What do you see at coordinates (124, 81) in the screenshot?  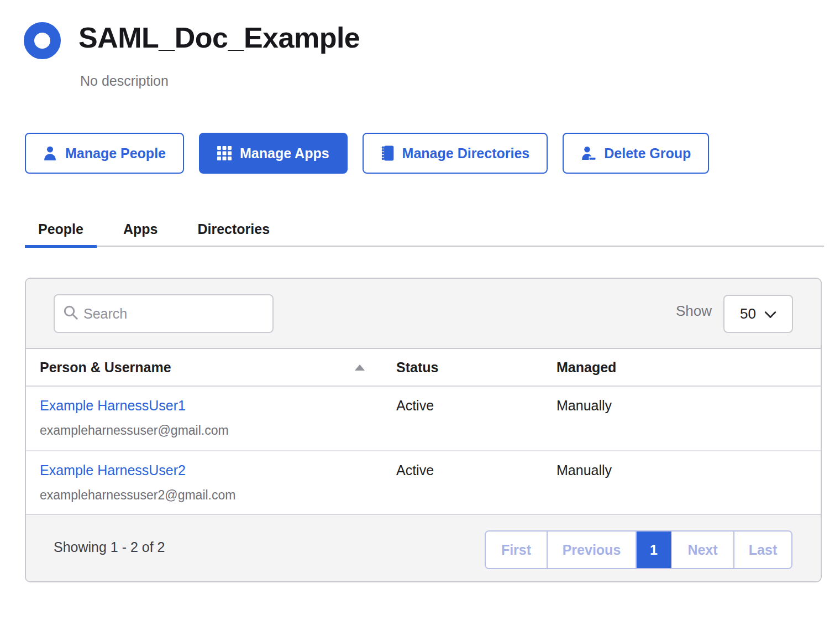 I see `group-description: No description` at bounding box center [124, 81].